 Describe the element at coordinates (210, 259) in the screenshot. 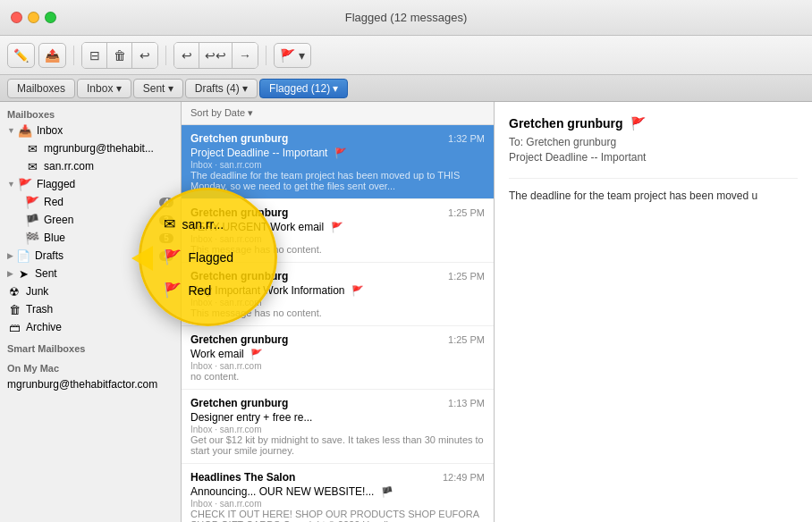

I see `popup-overlay: ✉ san.rr... 🚩 Flagged 🚩 Red` at that location.